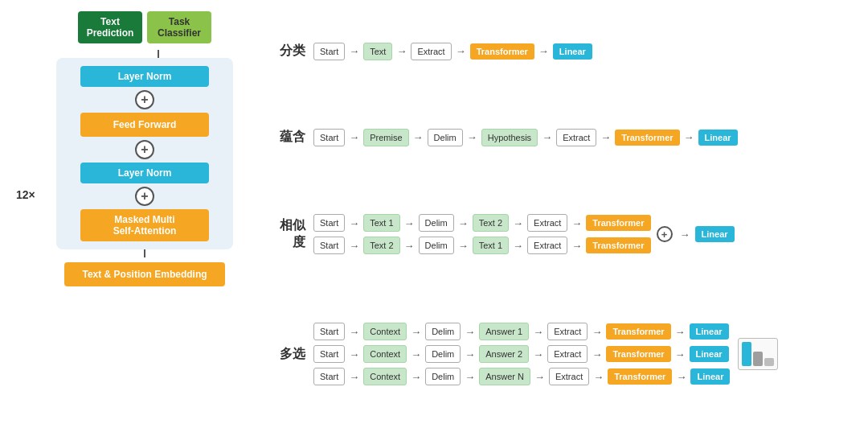  What do you see at coordinates (522, 354) in the screenshot?
I see `mc-rows: Start → Context → Delim → Answer 1 → Ext…` at bounding box center [522, 354].